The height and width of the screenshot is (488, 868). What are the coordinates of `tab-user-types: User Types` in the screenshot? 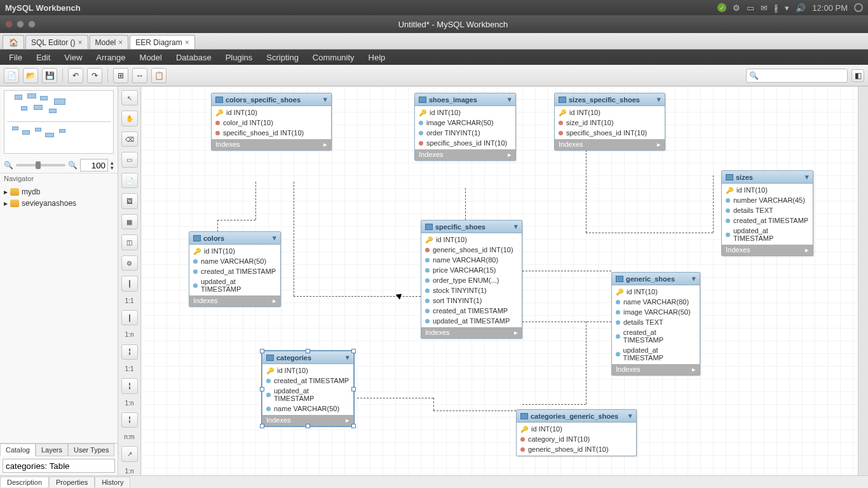 It's located at (92, 450).